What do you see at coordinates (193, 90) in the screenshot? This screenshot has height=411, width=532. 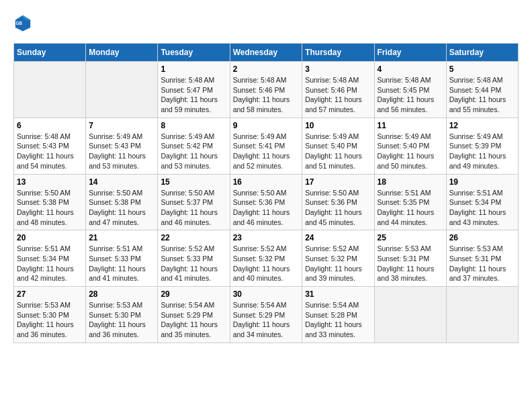 I see `calendar-cell: 1Sunrise: 5:48 AMSunset: 5:47 PMDaylight…` at bounding box center [193, 90].